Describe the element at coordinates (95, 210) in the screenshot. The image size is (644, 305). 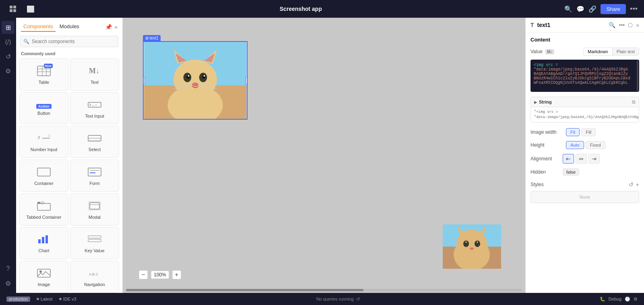
I see `component-modal: Modal` at that location.